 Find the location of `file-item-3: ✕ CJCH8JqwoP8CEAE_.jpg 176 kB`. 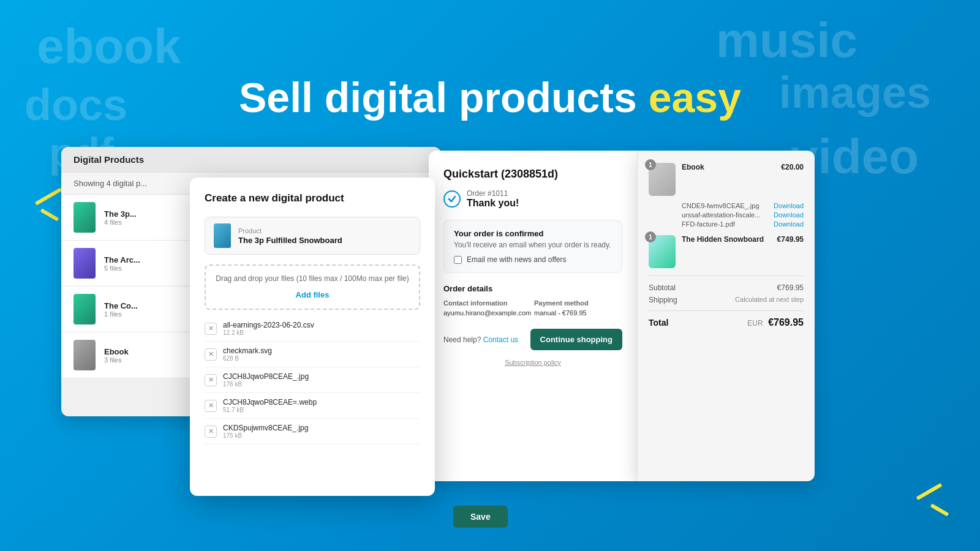

file-item-3: ✕ CJCH8JqwoP8CEAE_.jpg 176 kB is located at coordinates (312, 380).